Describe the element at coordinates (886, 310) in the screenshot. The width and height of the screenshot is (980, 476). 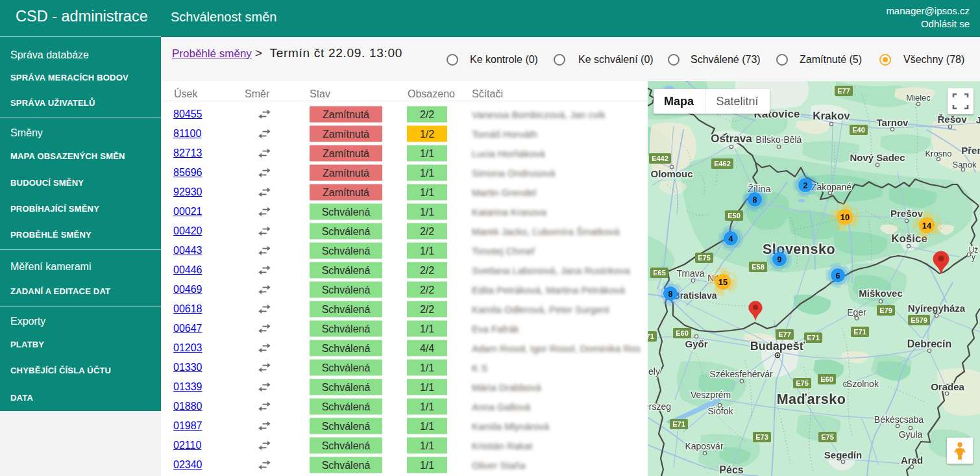
I see `svg-text: E79` at that location.